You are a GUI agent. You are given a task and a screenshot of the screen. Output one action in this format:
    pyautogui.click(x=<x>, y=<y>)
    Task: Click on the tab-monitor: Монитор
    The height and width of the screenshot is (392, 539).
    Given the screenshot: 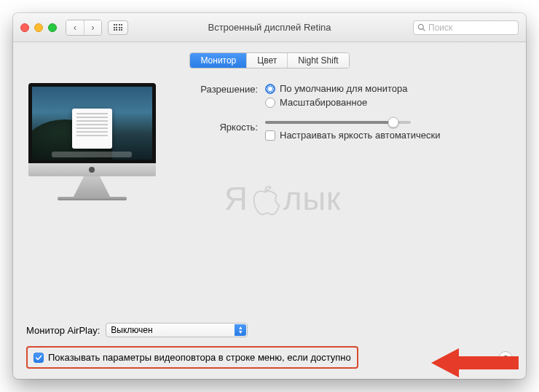 What is the action you would take?
    pyautogui.click(x=219, y=60)
    